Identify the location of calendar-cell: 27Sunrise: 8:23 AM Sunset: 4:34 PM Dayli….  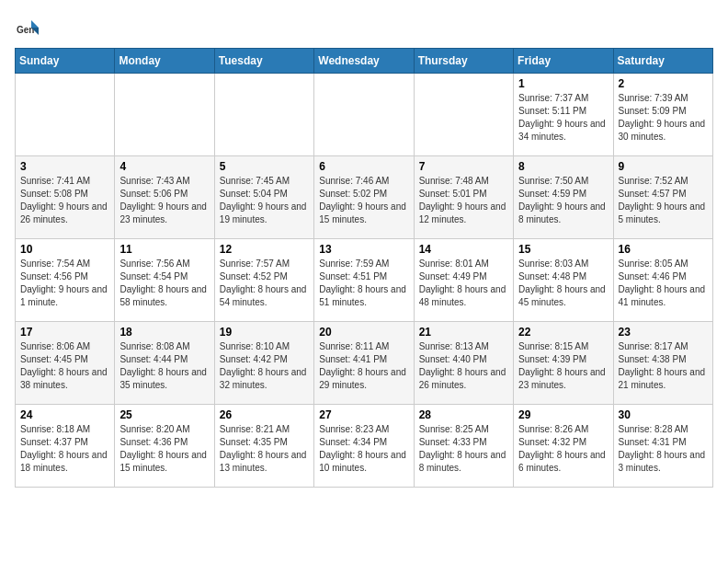
(364, 446).